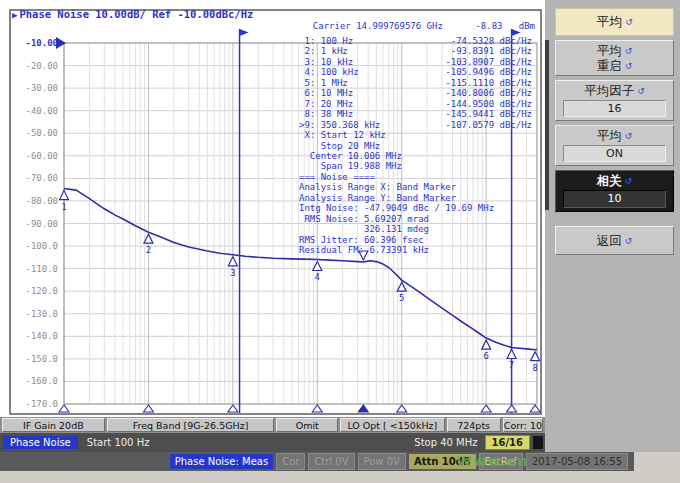  What do you see at coordinates (35, 336) in the screenshot?
I see `y-tick-label: -140.0` at bounding box center [35, 336].